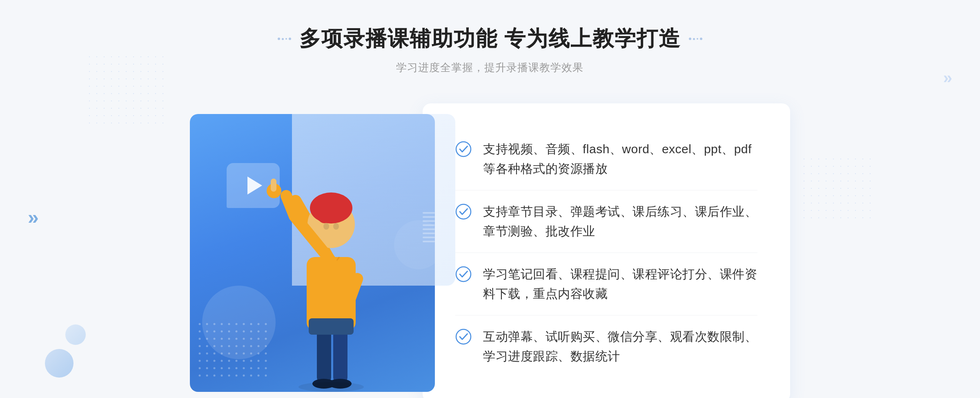 Image resolution: width=980 pixels, height=398 pixels. What do you see at coordinates (490, 39) in the screenshot?
I see `main-title: 多项录播课辅助功能 专为线上教学打造` at bounding box center [490, 39].